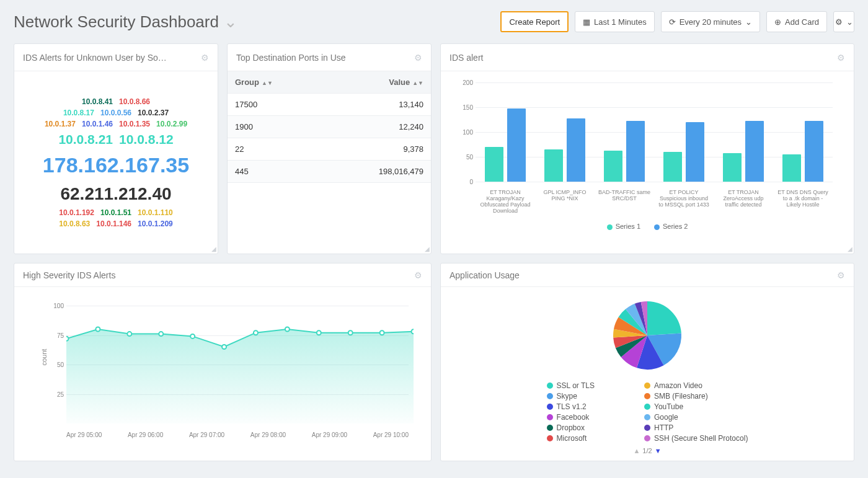 This screenshot has height=478, width=868. What do you see at coordinates (587, 22) in the screenshot?
I see `calendar-icon: ▦` at bounding box center [587, 22].